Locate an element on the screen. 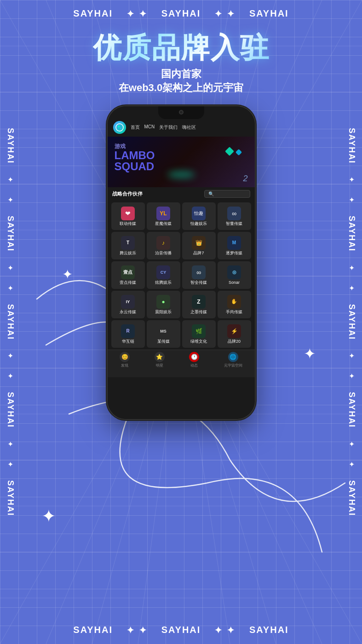 The height and width of the screenshot is (644, 362). brand-cell-13: IY 永云传媒 is located at coordinates (128, 305).